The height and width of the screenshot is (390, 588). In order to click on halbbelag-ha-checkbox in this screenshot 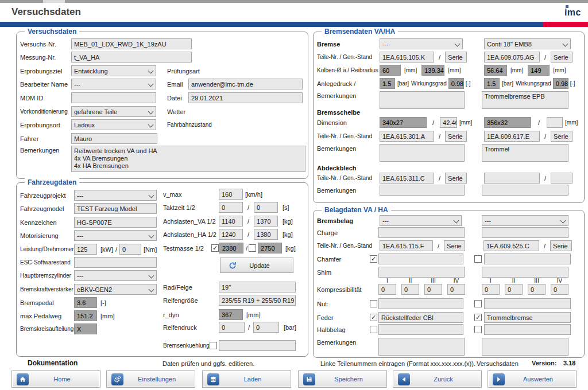, I will do `click(478, 329)`.